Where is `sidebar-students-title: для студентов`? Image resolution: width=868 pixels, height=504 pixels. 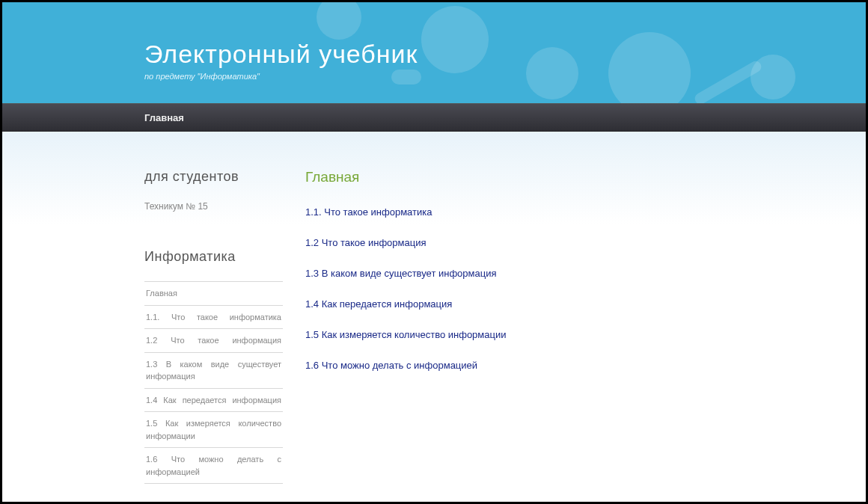 sidebar-students-title: для студентов is located at coordinates (214, 176).